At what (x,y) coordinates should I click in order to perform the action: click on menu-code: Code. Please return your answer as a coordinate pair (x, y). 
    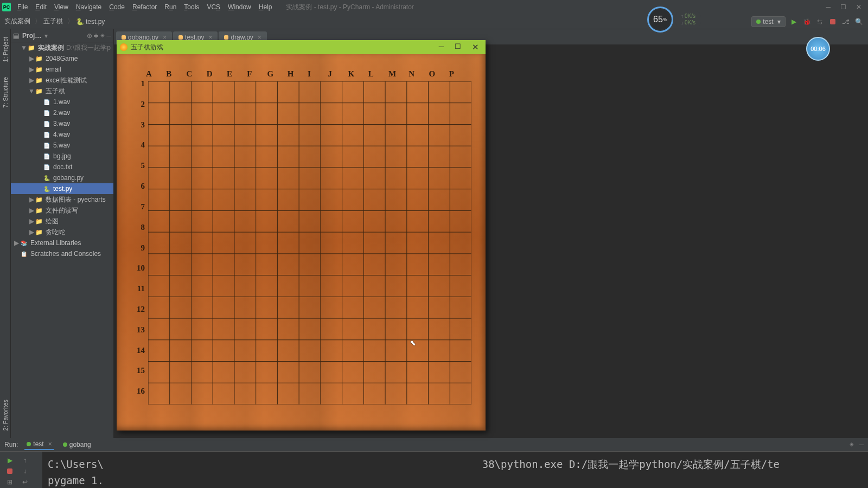
    Looking at the image, I should click on (117, 7).